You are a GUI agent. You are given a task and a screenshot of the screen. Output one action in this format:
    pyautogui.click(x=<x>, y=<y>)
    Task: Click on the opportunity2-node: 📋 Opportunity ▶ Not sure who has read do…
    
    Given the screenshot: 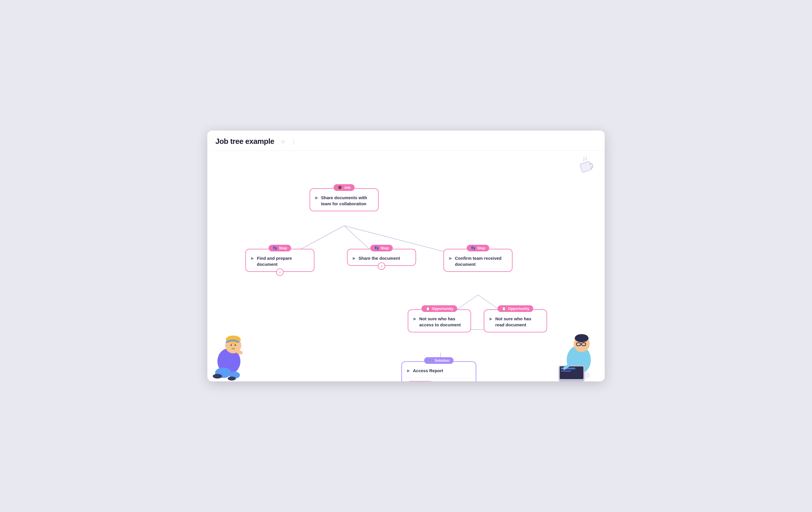 What is the action you would take?
    pyautogui.click(x=515, y=321)
    